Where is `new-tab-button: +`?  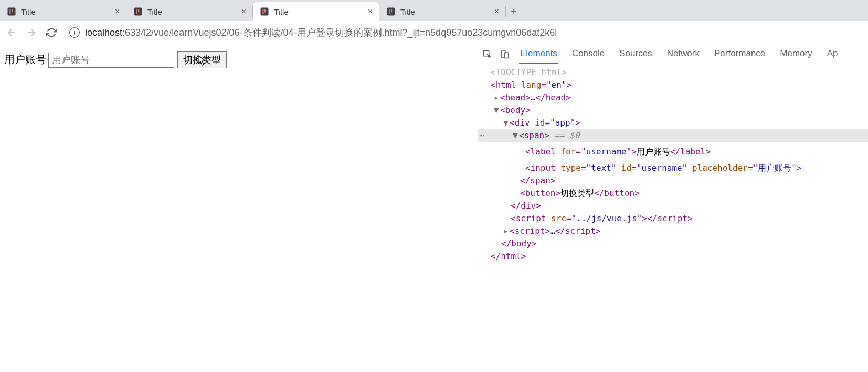 new-tab-button: + is located at coordinates (514, 12).